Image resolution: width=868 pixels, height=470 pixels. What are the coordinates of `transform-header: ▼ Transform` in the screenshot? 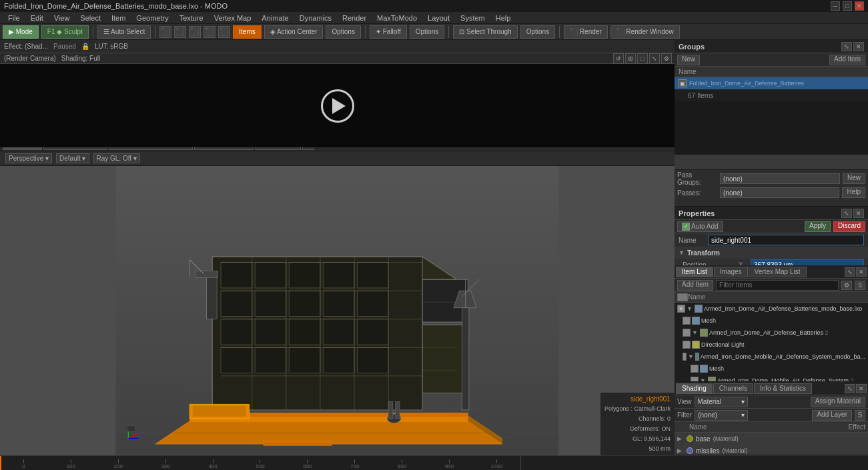 It's located at (771, 253).